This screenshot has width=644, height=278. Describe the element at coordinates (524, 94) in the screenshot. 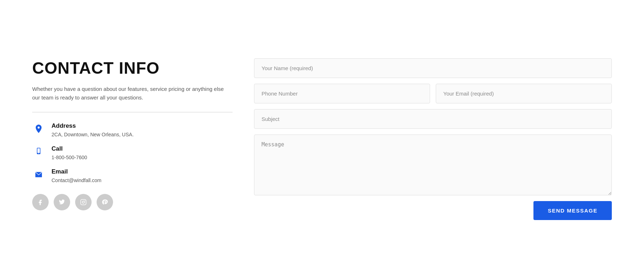

I see `email-input` at that location.